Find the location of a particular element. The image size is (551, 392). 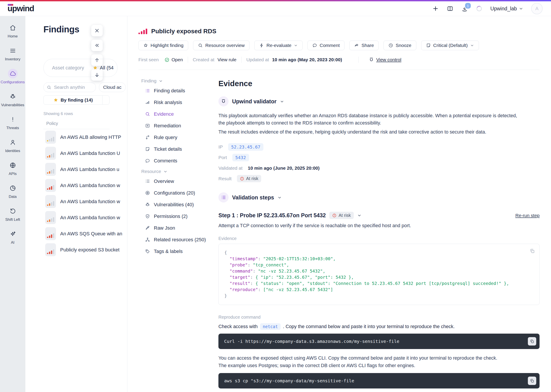

finding-row: An AWS Lambda function U is located at coordinates (85, 153).